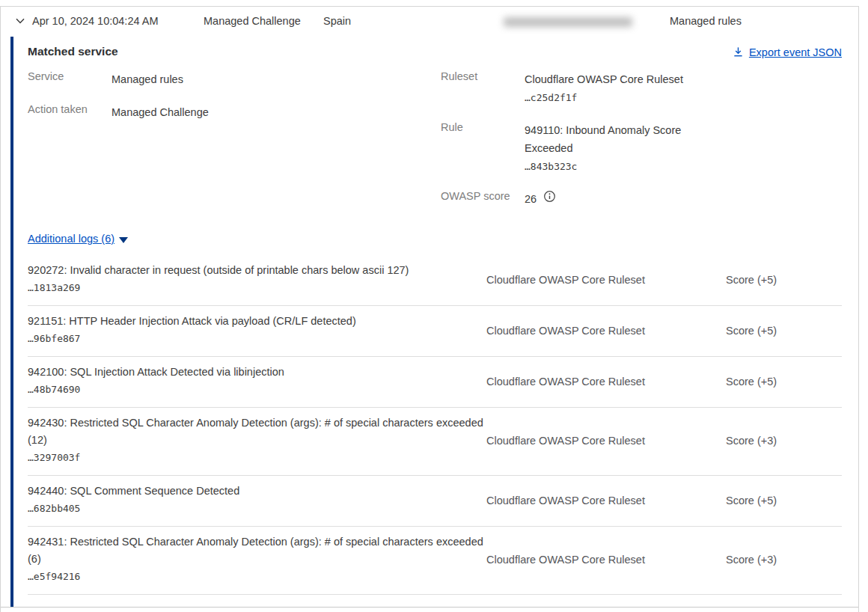 The height and width of the screenshot is (612, 868). I want to click on log-rule-description: 920272: Invalid character in request (ou…, so click(218, 270).